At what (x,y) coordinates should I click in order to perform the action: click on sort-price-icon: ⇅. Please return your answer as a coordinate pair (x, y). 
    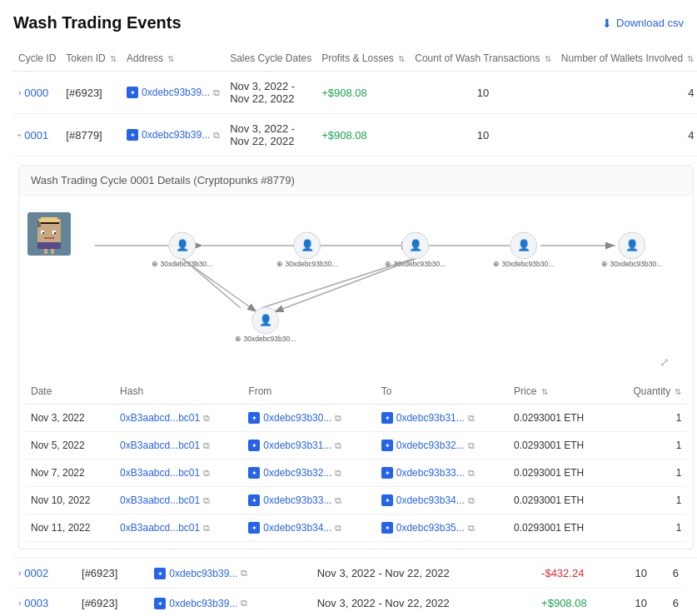
    Looking at the image, I should click on (545, 391).